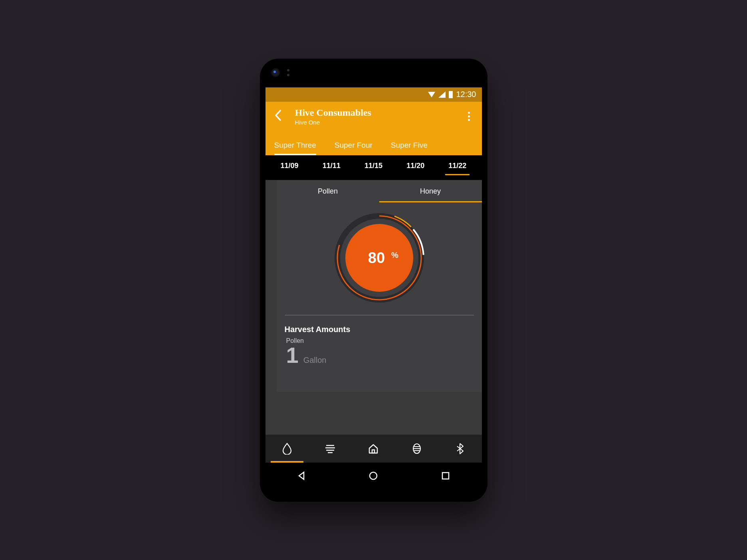  Describe the element at coordinates (290, 168) in the screenshot. I see `date-11-09: 11/09` at that location.